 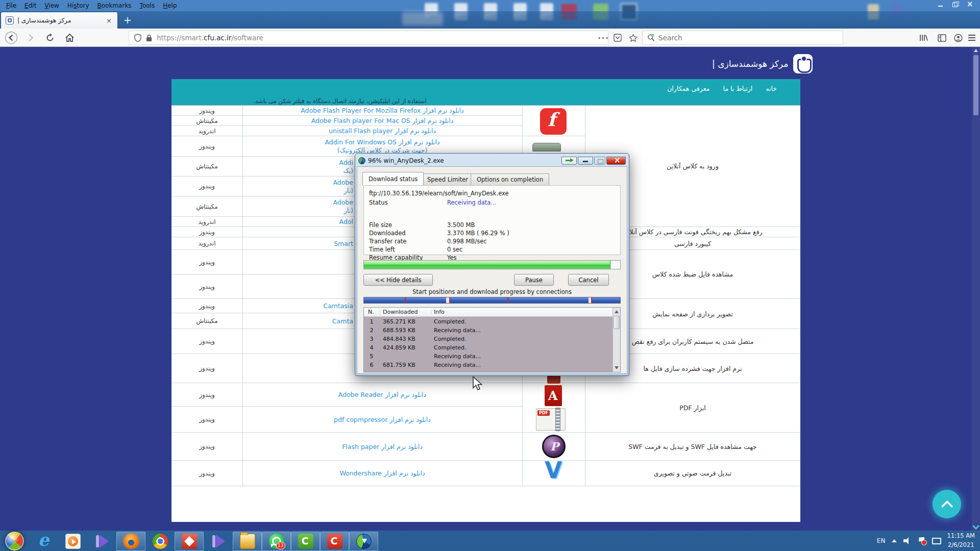 What do you see at coordinates (881, 541) in the screenshot?
I see `language-indicator: EN` at bounding box center [881, 541].